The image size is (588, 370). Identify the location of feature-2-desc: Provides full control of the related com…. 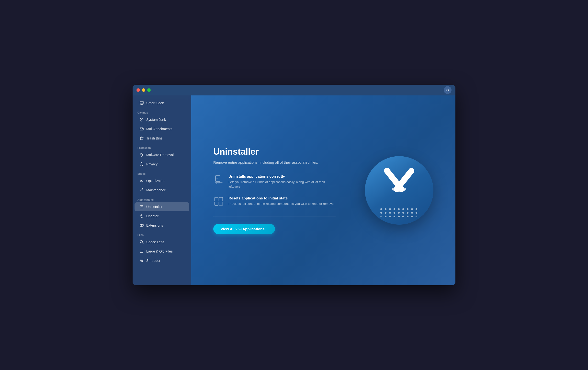
(282, 204).